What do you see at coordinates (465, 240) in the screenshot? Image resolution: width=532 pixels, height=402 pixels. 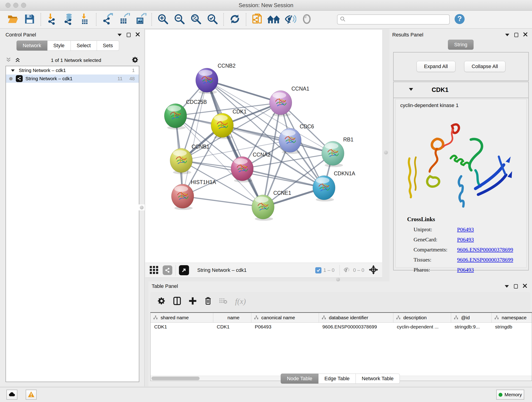 I see `crosslink-genecard-link: P06493` at bounding box center [465, 240].